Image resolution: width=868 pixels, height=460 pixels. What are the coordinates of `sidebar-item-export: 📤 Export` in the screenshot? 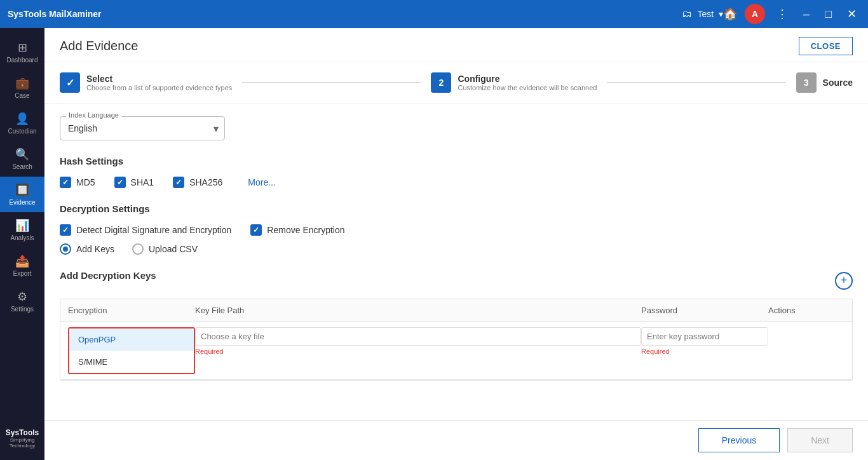 It's located at (22, 266).